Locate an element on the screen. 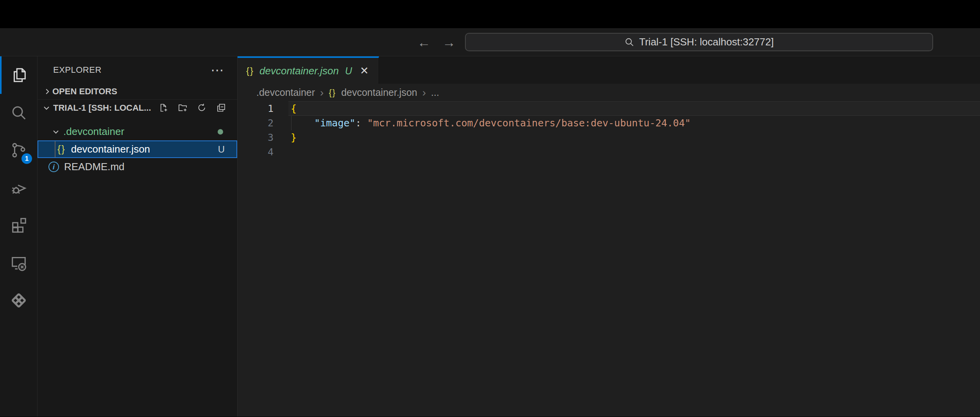 This screenshot has width=980, height=417. collapse-all-icon is located at coordinates (221, 108).